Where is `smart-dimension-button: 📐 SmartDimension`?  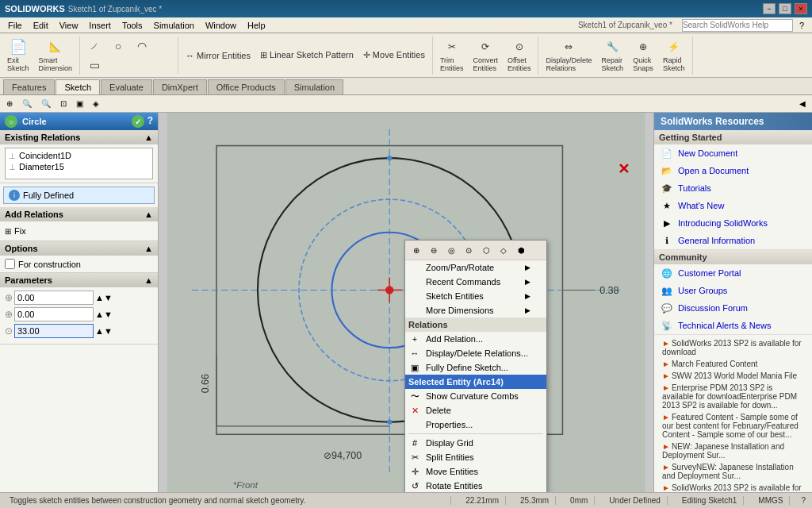
smart-dimension-button: 📐 SmartDimension is located at coordinates (56, 56).